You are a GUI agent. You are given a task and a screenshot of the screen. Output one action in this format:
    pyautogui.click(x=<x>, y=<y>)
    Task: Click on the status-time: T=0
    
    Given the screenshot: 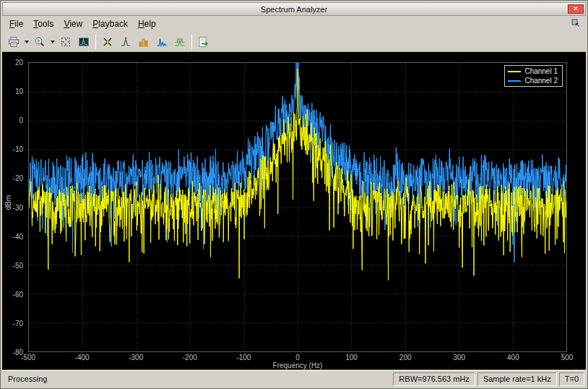 What is the action you would take?
    pyautogui.click(x=572, y=379)
    